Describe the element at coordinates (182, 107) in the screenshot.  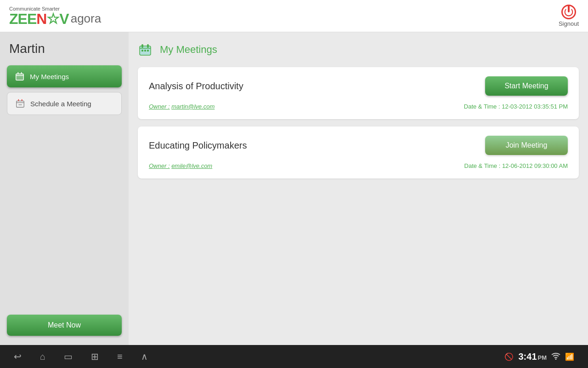
I see `meeting-owner-1: Owner : martin@lve.com` at that location.